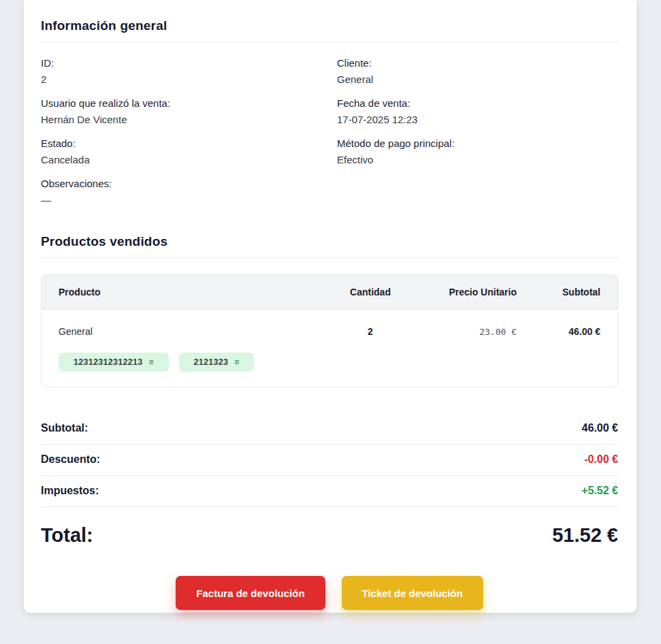 The height and width of the screenshot is (644, 661). Describe the element at coordinates (478, 79) in the screenshot. I see `field-client-value: General` at that location.